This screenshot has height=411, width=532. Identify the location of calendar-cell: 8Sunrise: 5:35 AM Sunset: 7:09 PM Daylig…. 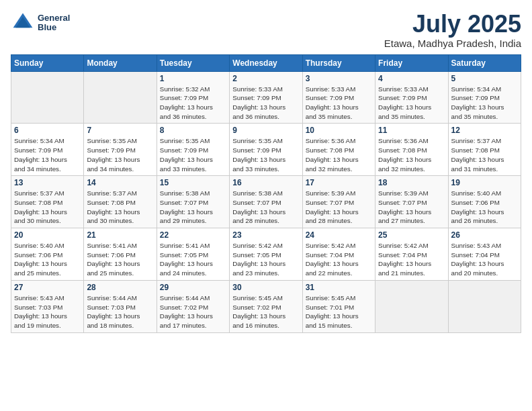
(193, 150).